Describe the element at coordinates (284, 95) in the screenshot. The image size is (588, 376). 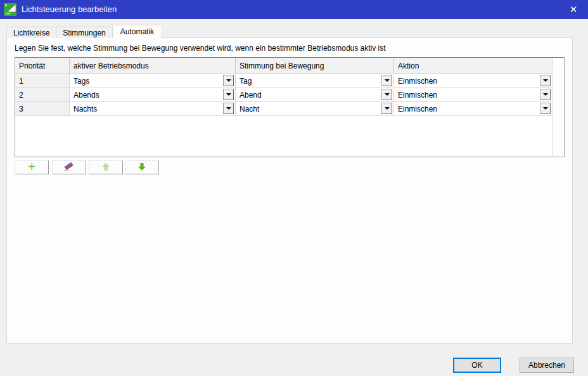
I see `table-row: 2 Abends Abend Einmischen` at that location.